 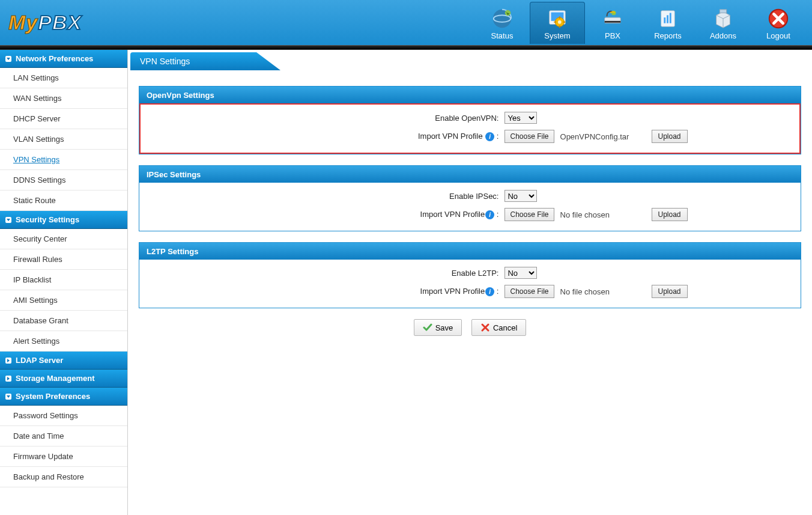 What do you see at coordinates (723, 19) in the screenshot?
I see `addons-icon` at bounding box center [723, 19].